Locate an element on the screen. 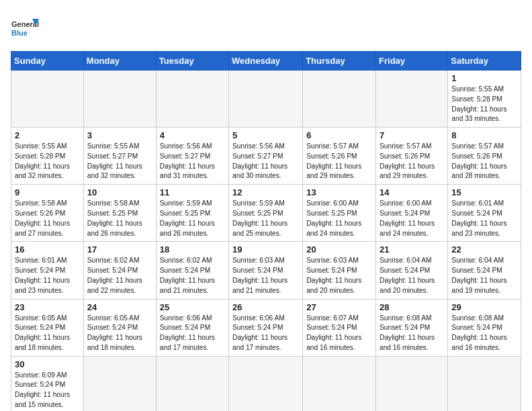 The image size is (532, 411). day-number: 9 is located at coordinates (47, 192).